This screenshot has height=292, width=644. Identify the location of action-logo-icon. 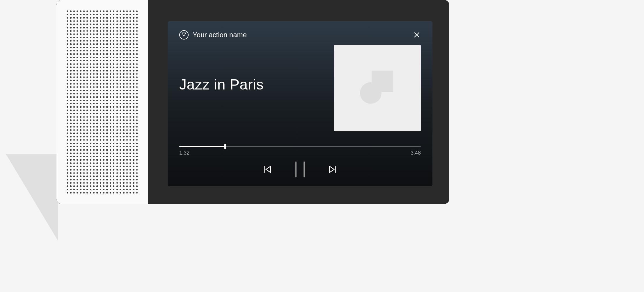
(184, 35).